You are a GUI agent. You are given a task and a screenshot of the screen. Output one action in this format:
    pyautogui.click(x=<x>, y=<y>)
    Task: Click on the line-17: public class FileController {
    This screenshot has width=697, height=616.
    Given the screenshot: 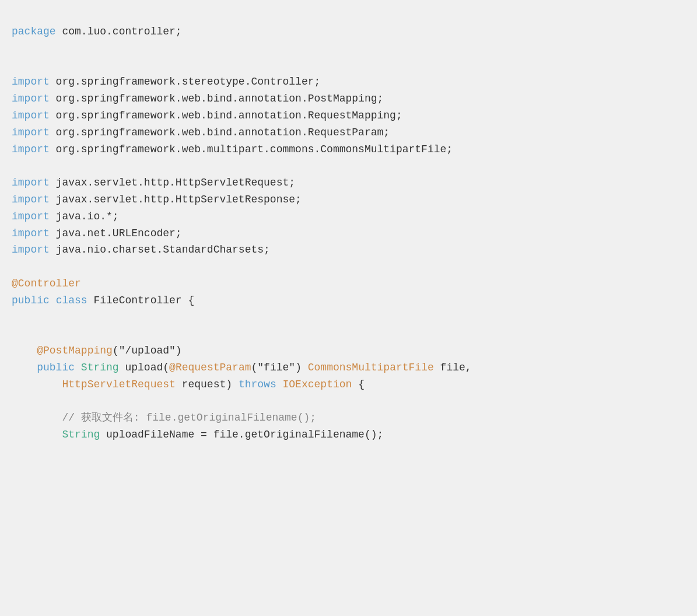 What is the action you would take?
    pyautogui.click(x=349, y=301)
    